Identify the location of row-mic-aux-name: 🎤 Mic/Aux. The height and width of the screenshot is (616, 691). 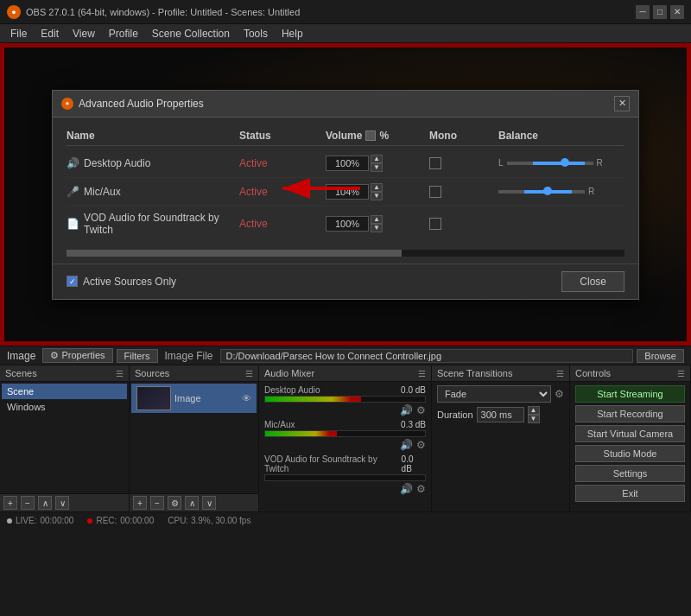
(153, 192).